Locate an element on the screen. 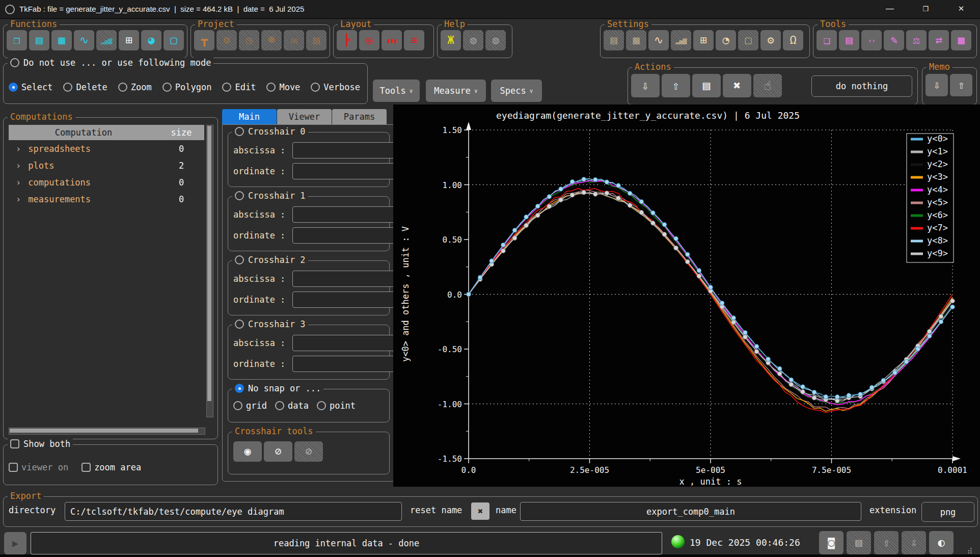 This screenshot has height=557, width=980. mode-option-zoom: Zoom is located at coordinates (135, 87).